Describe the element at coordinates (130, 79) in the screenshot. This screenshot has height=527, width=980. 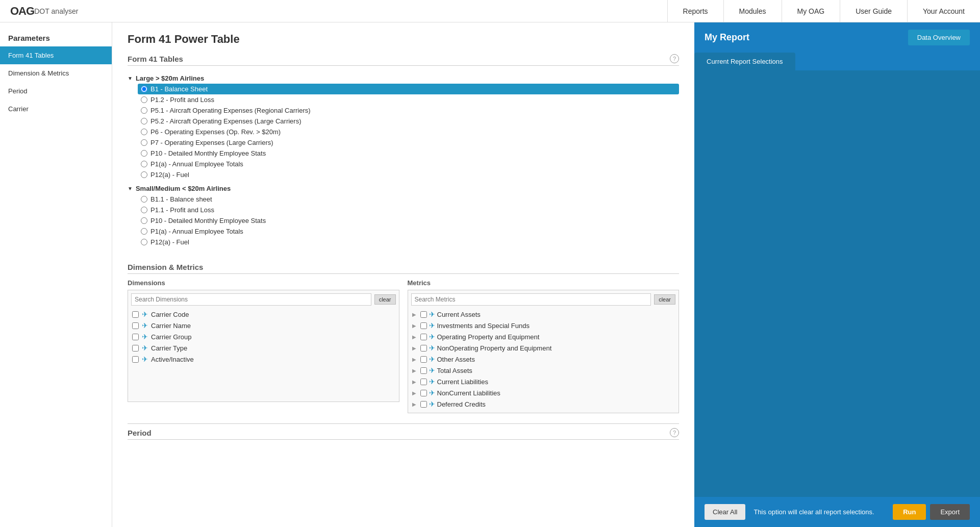
I see `tree-group-large-arrow: ▼` at that location.